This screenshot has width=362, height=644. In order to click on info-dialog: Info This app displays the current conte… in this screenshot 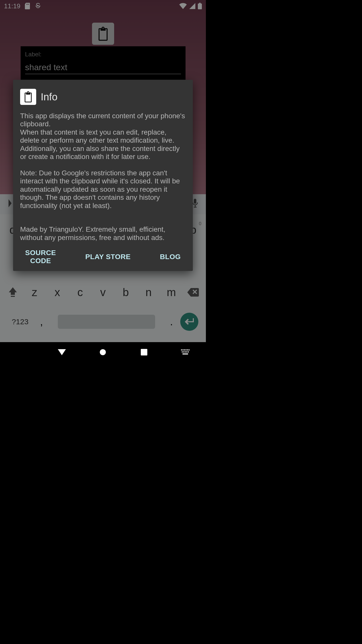, I will do `click(103, 175)`.